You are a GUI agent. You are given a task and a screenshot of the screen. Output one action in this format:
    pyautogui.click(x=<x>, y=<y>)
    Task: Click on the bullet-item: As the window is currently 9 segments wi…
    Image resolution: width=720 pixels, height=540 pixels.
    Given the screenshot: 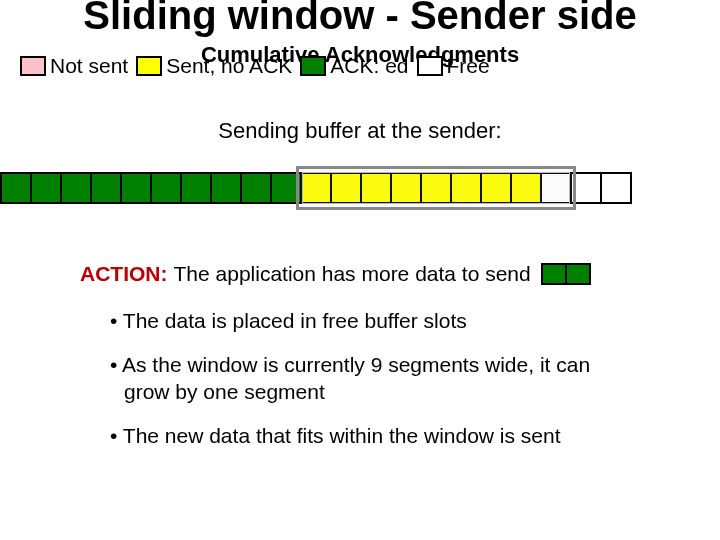 What is the action you would take?
    pyautogui.click(x=370, y=378)
    